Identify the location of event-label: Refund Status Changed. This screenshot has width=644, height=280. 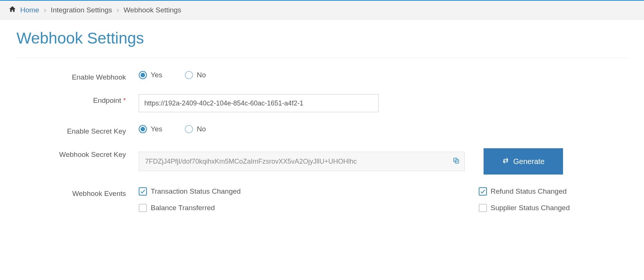
(529, 191).